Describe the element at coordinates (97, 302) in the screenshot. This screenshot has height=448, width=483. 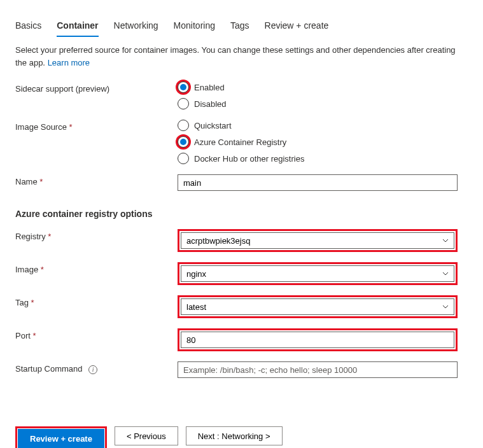
I see `tag-label: Tag *` at that location.